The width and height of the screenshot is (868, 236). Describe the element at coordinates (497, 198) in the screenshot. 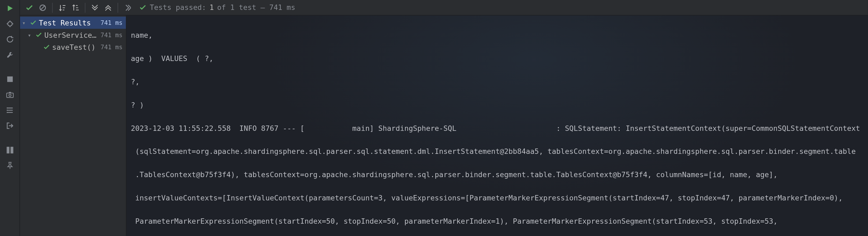

I see `log-line: insertValueContexts=[InsertValueContext(…` at that location.